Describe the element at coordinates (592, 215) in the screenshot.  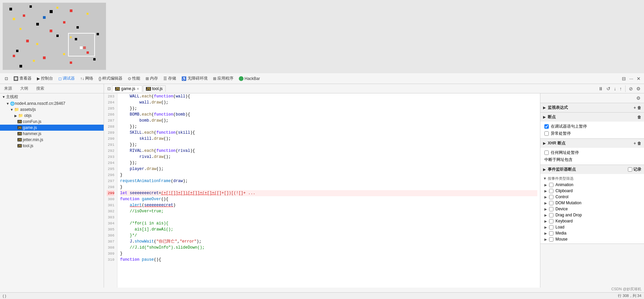
I see `event-drag-drop: ▶ Drag and Drop` at that location.